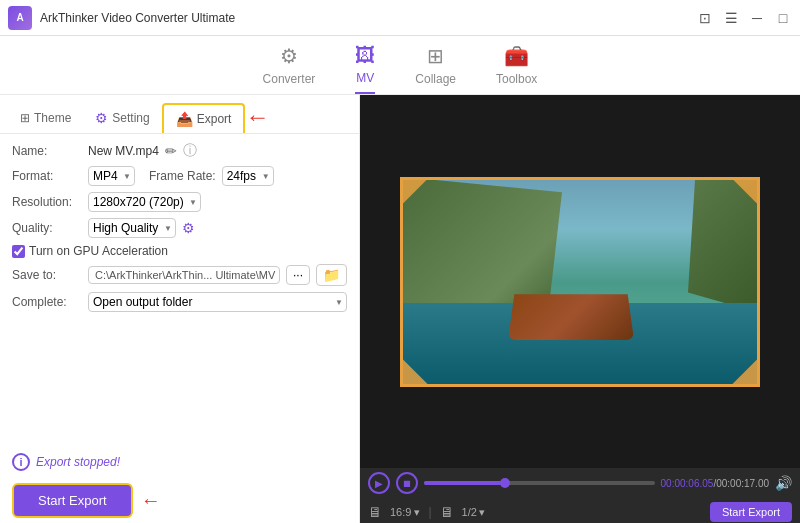 The height and width of the screenshot is (523, 800). Describe the element at coordinates (130, 118) in the screenshot. I see `tab-setting-label: Setting` at that location.